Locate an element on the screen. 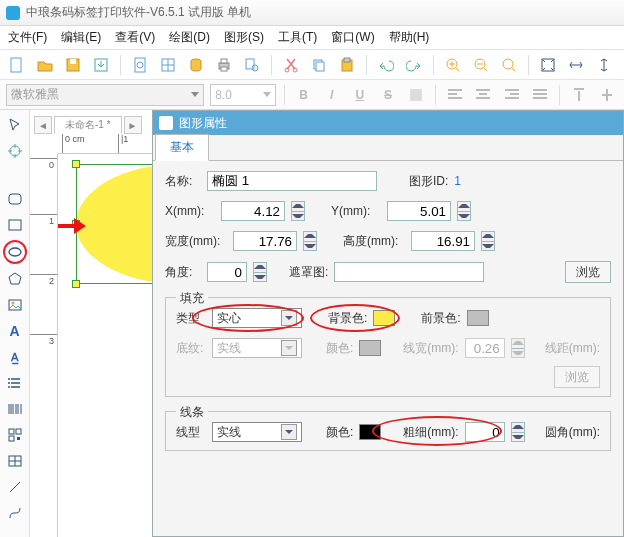  export-icon is located at coordinates (101, 65).